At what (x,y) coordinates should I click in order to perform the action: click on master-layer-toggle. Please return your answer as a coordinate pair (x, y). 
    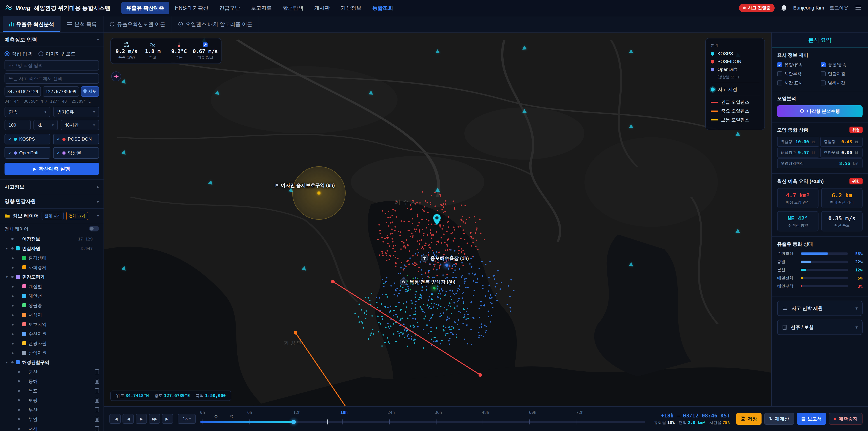
    Looking at the image, I should click on (94, 229).